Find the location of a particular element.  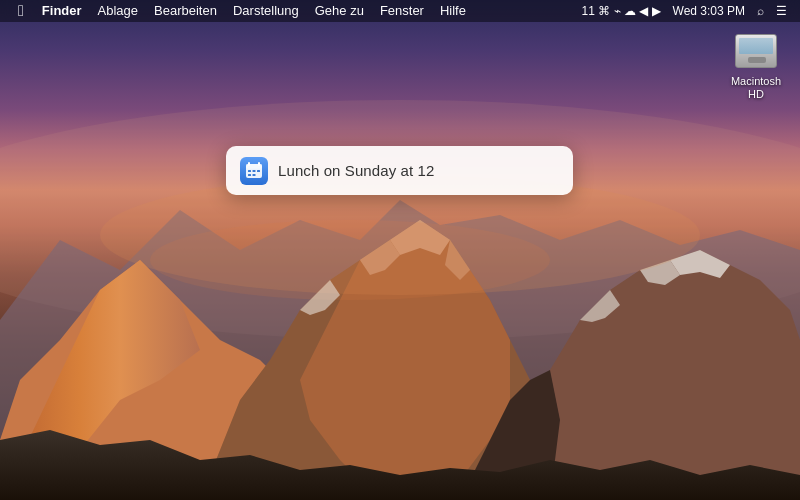

menubar-right: 11 ⌘ ⌁ ☁ ◀ ▶ Wed 3:03 PM ⌕ ☰ is located at coordinates (688, 11).